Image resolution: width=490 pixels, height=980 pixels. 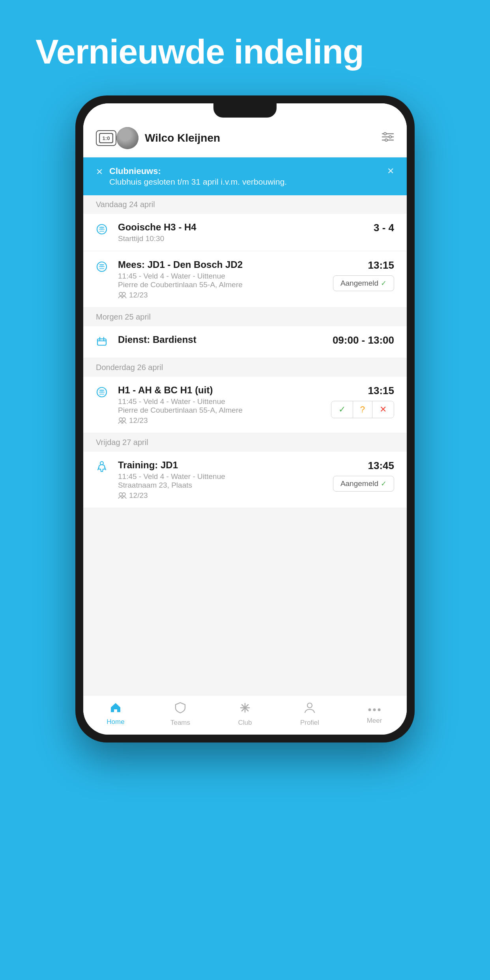 What do you see at coordinates (342, 410) in the screenshot?
I see `rsvp-yes-button: ✓` at bounding box center [342, 410].